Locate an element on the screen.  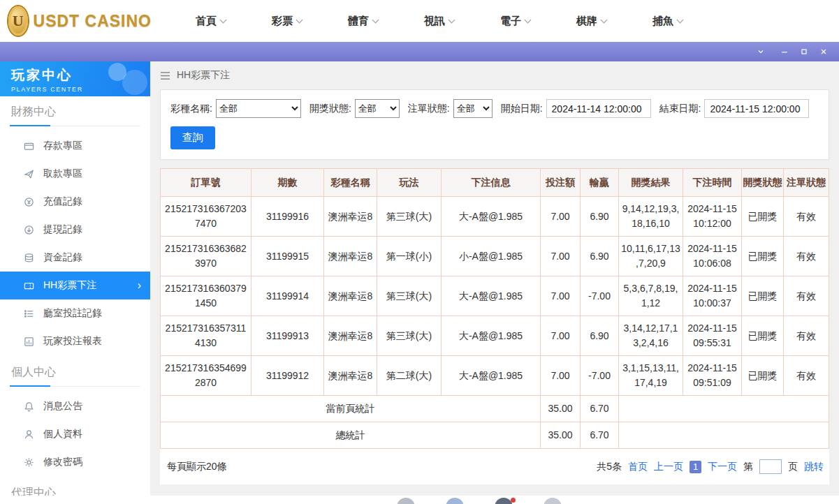
summary-row-current-page: 當前頁統計 35.00 6.70 is located at coordinates (495, 409).